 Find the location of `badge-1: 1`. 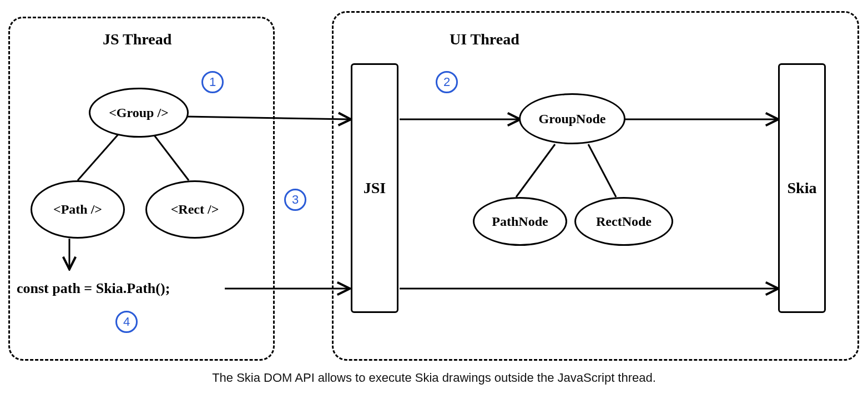

badge-1: 1 is located at coordinates (213, 82).